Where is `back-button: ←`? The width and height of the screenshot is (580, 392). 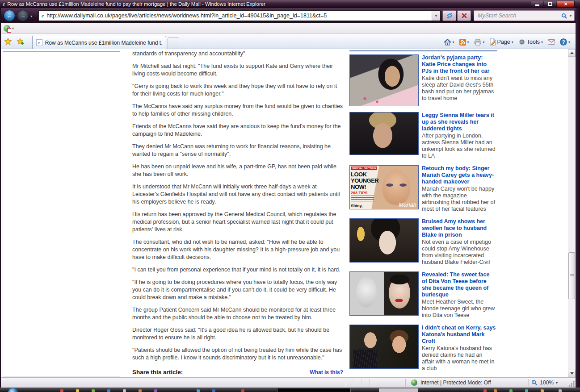 back-button: ← is located at coordinates (9, 16).